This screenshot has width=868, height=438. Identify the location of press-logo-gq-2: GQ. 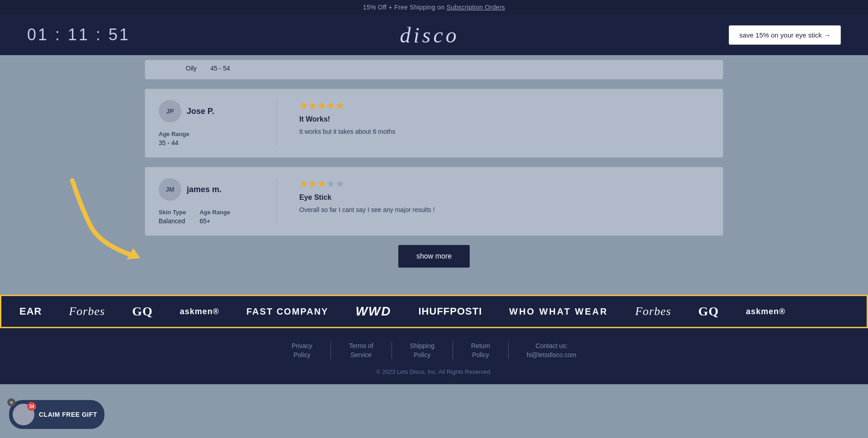
(709, 311).